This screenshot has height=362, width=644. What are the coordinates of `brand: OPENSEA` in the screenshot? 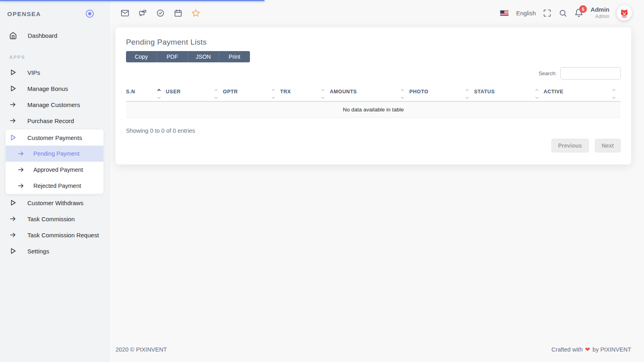 It's located at (55, 14).